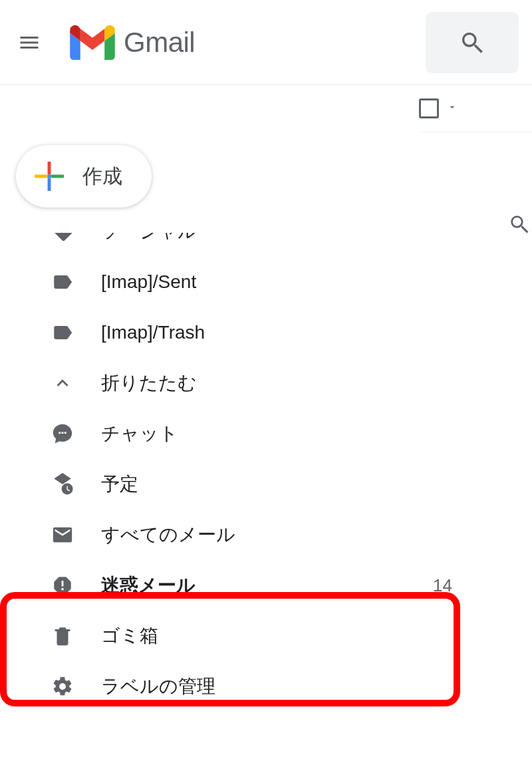  I want to click on sidebar-item-label: チャット, so click(303, 434).